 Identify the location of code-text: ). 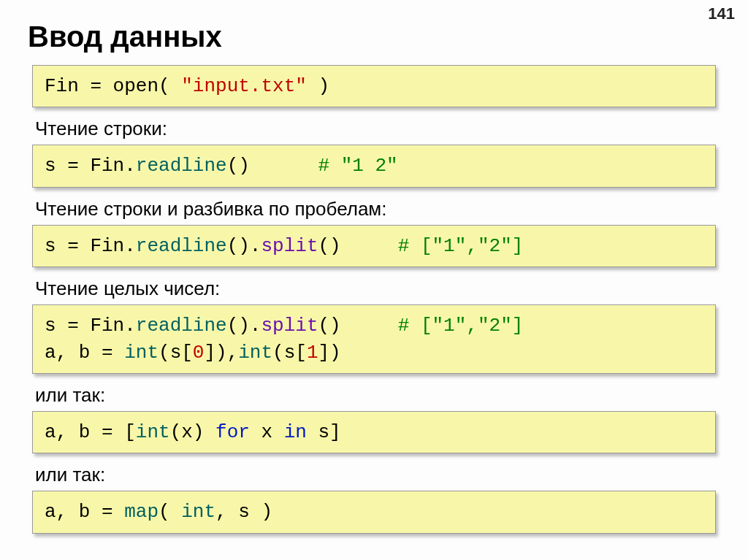
(318, 86).